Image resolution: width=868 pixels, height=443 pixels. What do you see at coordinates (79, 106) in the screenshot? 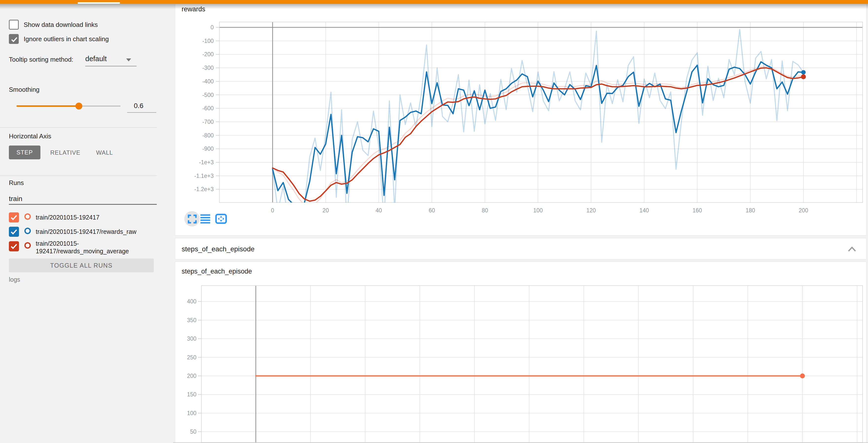
I see `smoothing-slider-thumb` at bounding box center [79, 106].